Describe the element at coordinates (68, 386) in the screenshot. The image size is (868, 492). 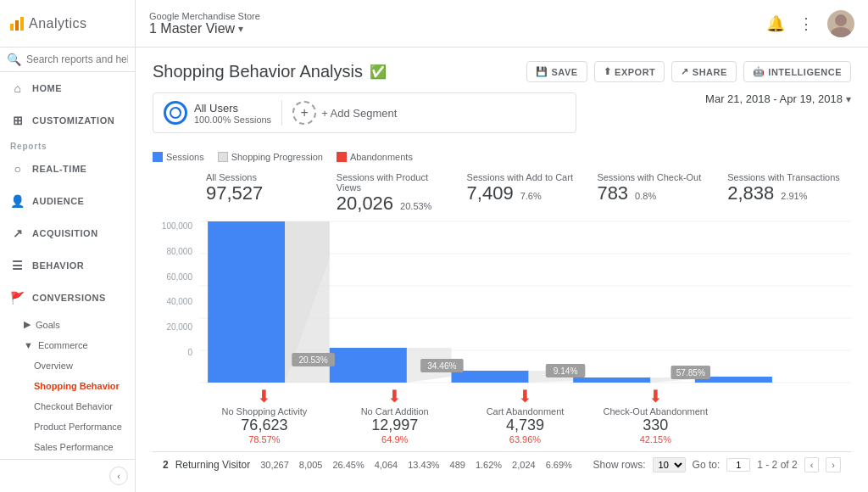
I see `sub-nav-shopping-behavior: Shopping Behavior` at that location.